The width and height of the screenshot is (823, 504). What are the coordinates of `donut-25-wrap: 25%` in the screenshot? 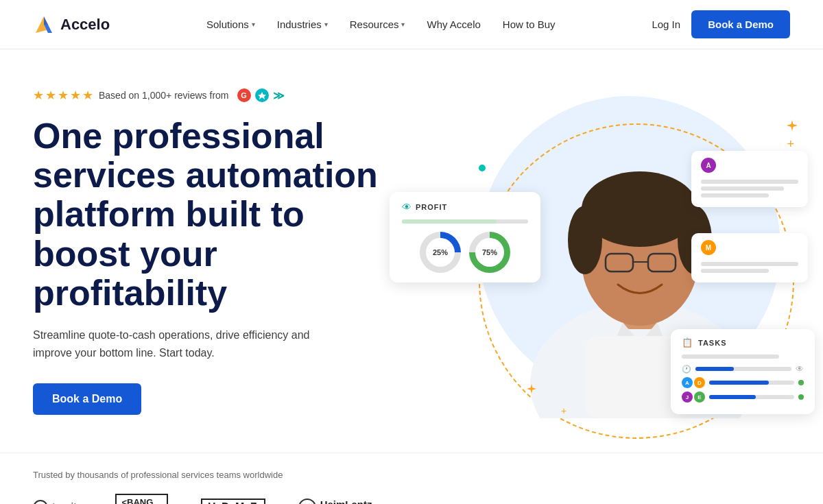 It's located at (440, 252).